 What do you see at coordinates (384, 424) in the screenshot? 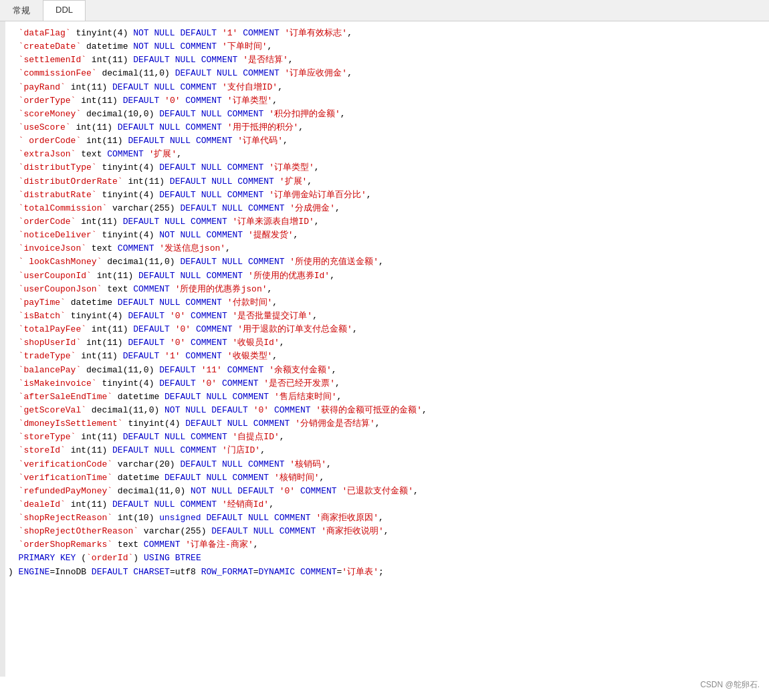
I see `table-row: `dmoneyIsSettlement` tinyint(4) DEFAULT …` at bounding box center [384, 424].